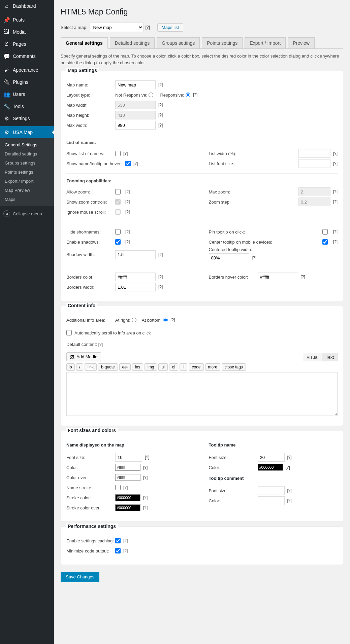 The image size is (350, 644). I want to click on not-responsive-radio: Not Responsive:, so click(134, 95).